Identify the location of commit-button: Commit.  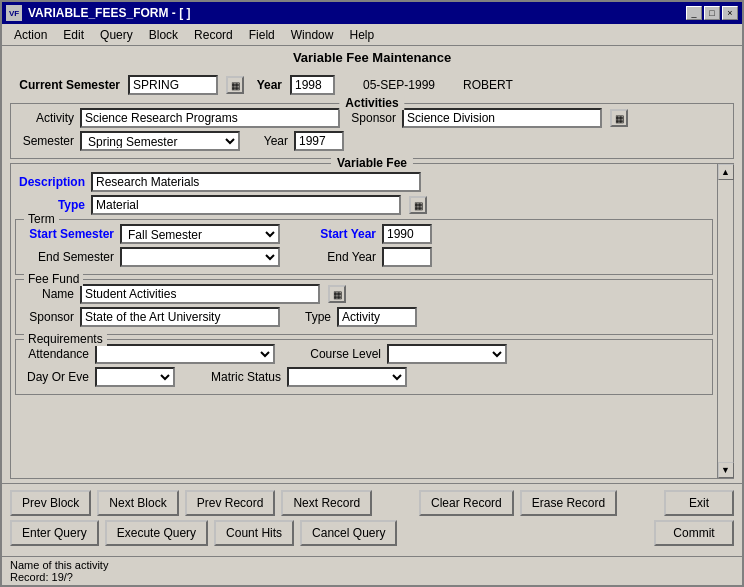
(694, 533).